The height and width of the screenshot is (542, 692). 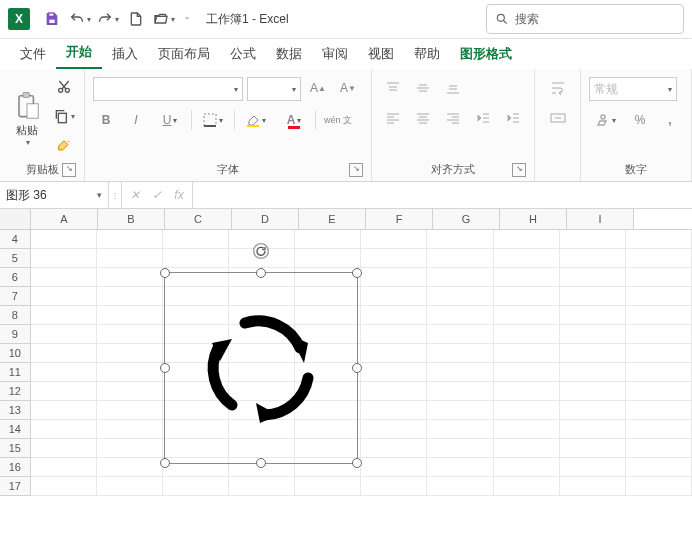 What do you see at coordinates (423, 88) in the screenshot?
I see `align-middle-button` at bounding box center [423, 88].